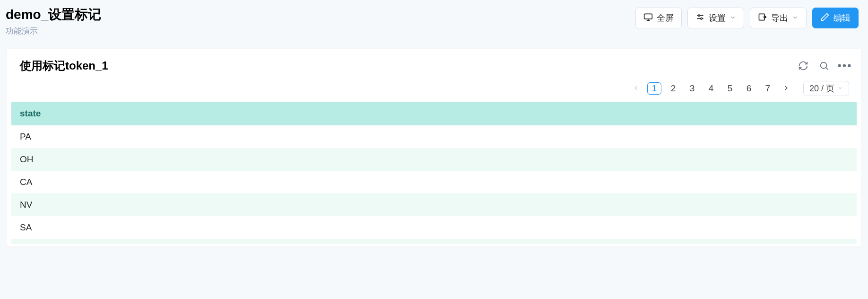  Describe the element at coordinates (648, 18) in the screenshot. I see `monitor-icon` at that location.